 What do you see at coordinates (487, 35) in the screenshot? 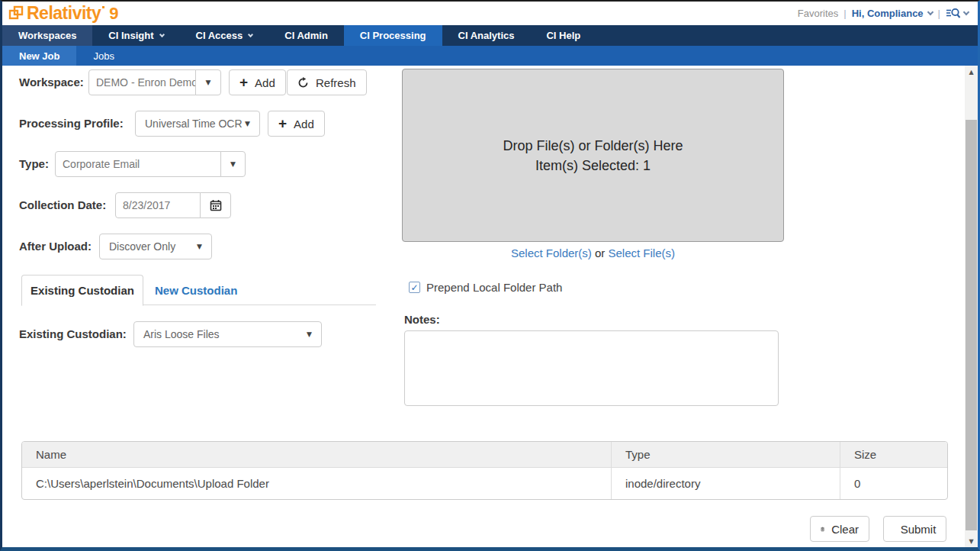
I see `nav-tab-ci-analytics: CI Analytics` at bounding box center [487, 35].